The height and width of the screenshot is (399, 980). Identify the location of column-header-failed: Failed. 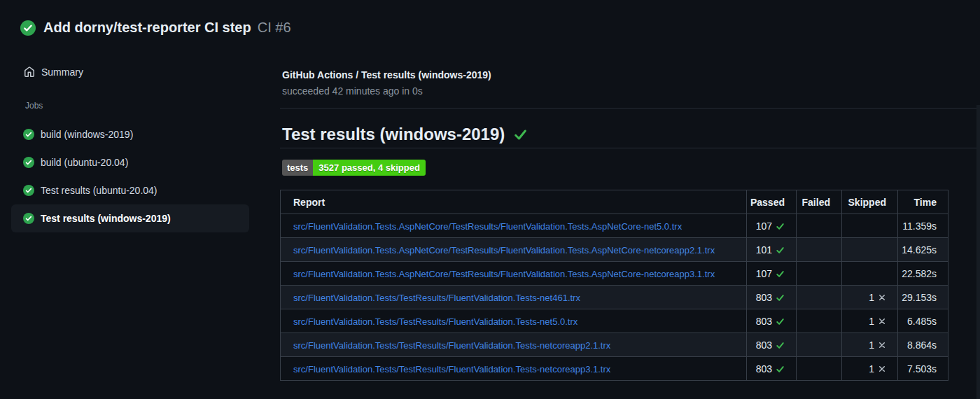
(819, 202).